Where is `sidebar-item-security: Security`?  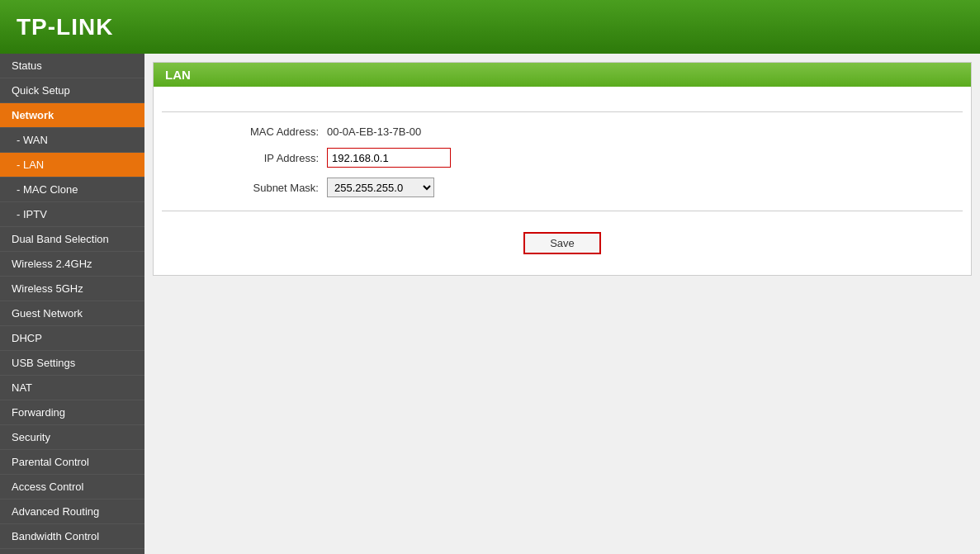
sidebar-item-security: Security is located at coordinates (73, 438).